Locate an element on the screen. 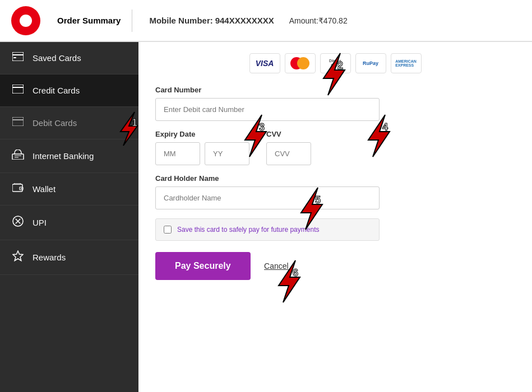 This screenshot has width=532, height=392. cvv-group: CVV is located at coordinates (289, 148).